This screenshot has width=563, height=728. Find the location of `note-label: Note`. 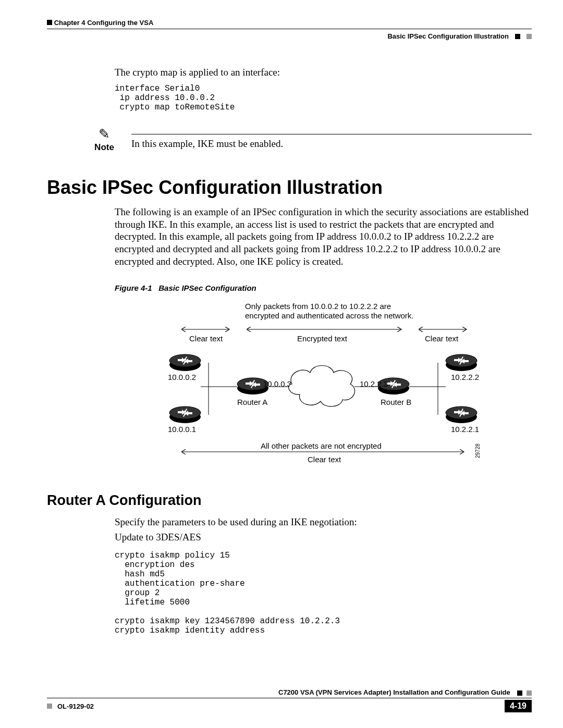

note-label: Note is located at coordinates (104, 147).